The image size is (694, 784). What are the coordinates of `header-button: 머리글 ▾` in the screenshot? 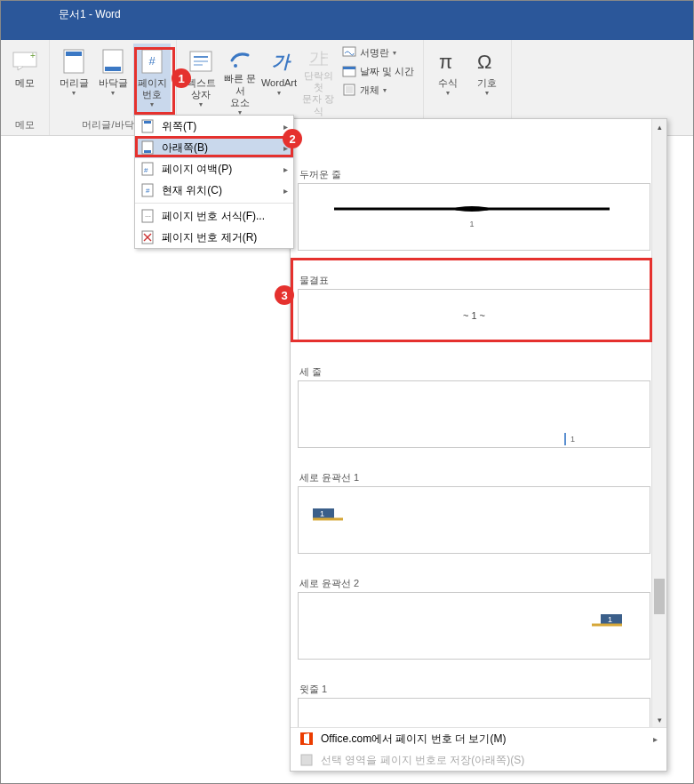 It's located at (74, 80).